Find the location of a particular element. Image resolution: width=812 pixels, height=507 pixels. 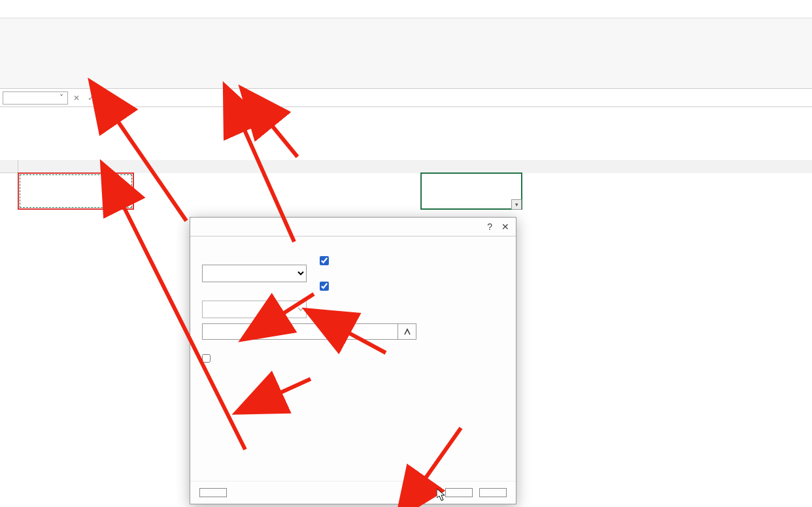

data-select is located at coordinates (254, 310).